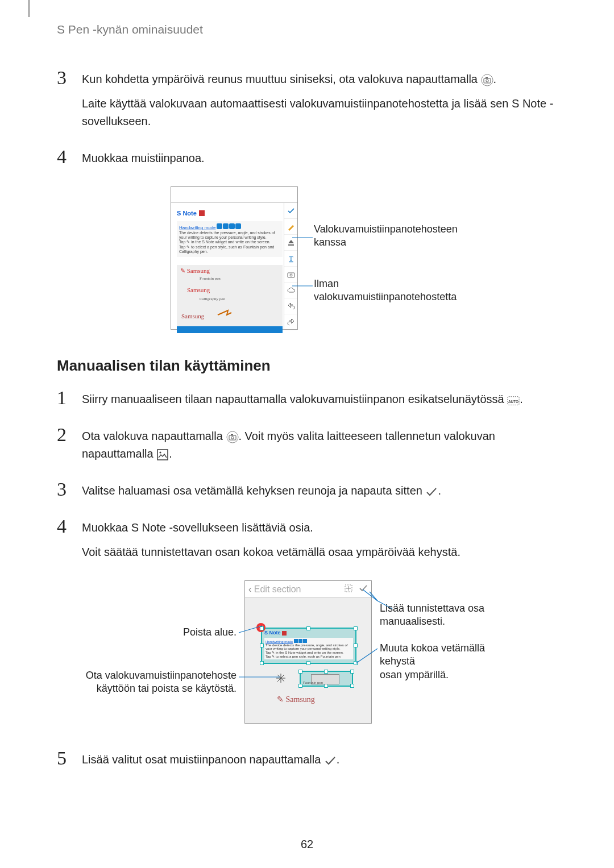  I want to click on step-5: 5 Lisää valitut osat muistiinpanoon napa…, so click(307, 763).